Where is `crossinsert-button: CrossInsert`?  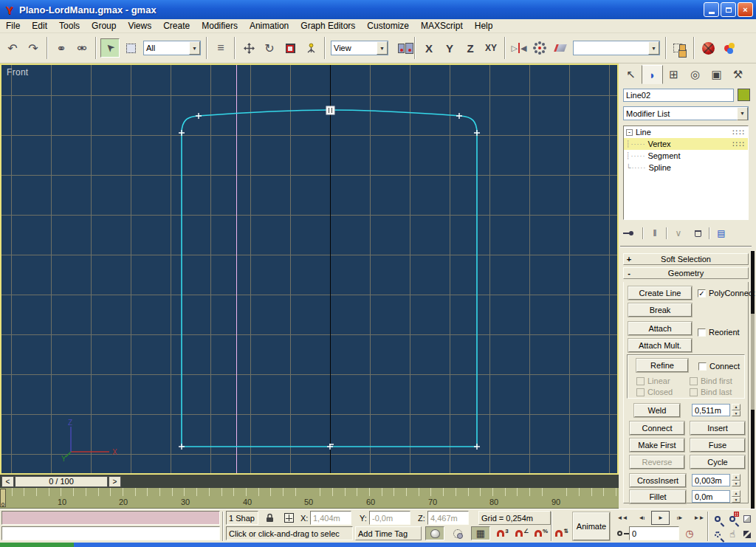 crossinsert-button: CrossInsert is located at coordinates (658, 481).